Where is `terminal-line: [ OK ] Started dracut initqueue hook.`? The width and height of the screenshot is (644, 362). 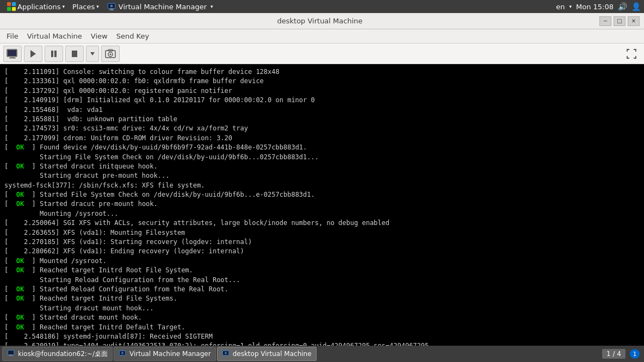 terminal-line: [ OK ] Started dracut initqueue hook. is located at coordinates (322, 166).